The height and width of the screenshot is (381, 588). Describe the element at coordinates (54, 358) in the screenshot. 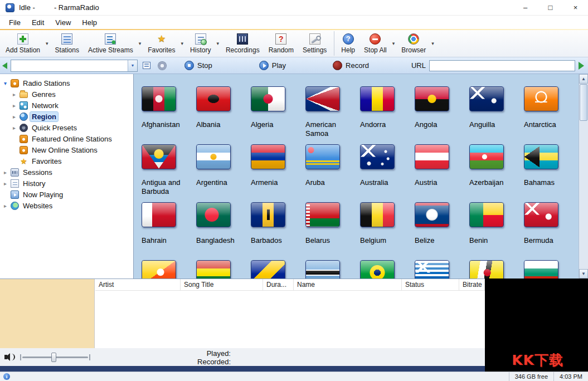

I see `volume-slider-thumb` at that location.